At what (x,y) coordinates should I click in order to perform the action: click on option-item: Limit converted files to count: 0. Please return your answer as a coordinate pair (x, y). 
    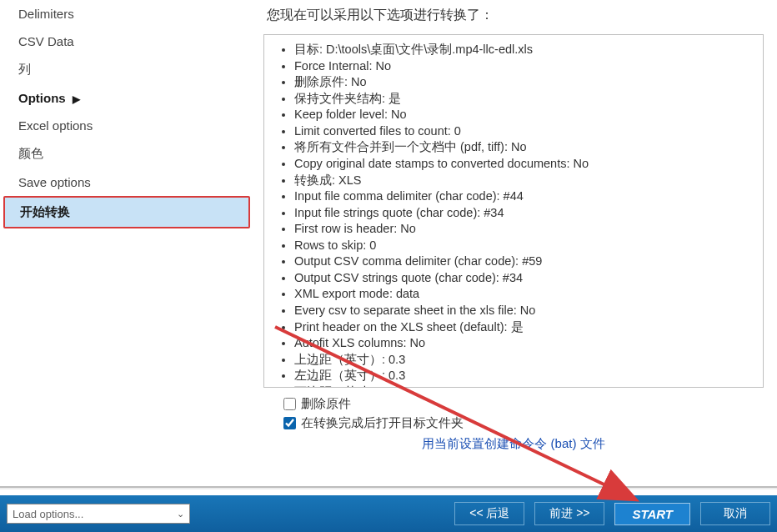
    Looking at the image, I should click on (525, 132).